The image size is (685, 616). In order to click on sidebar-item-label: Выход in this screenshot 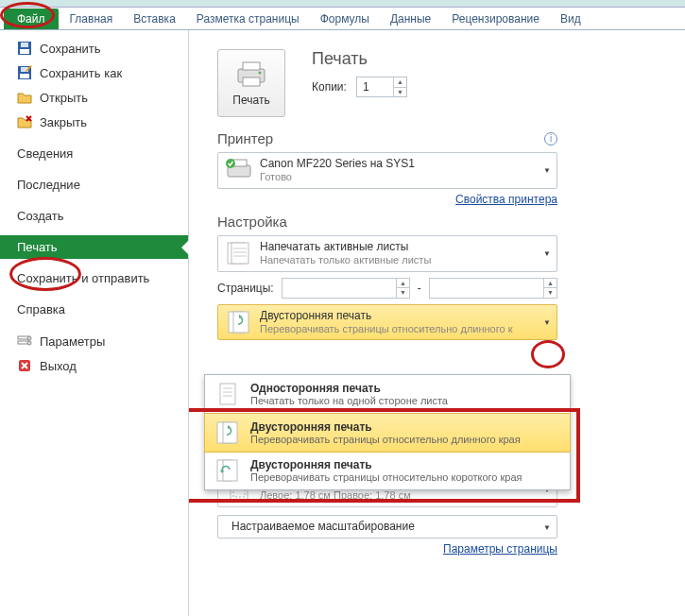, I will do `click(59, 367)`.